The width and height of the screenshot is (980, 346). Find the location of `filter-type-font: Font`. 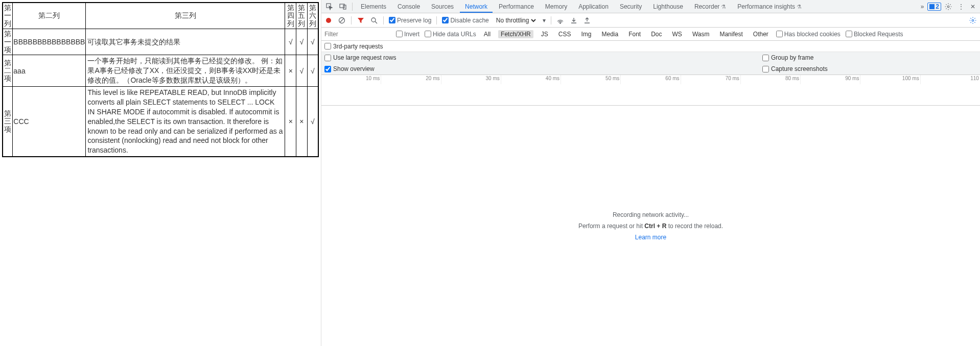

filter-type-font: Font is located at coordinates (635, 34).